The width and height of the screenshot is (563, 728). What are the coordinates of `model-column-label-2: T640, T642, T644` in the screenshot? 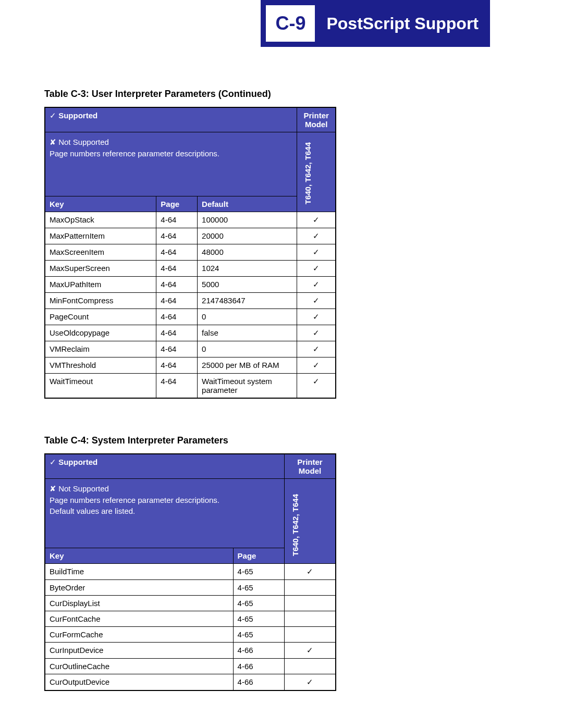 It's located at (295, 525).